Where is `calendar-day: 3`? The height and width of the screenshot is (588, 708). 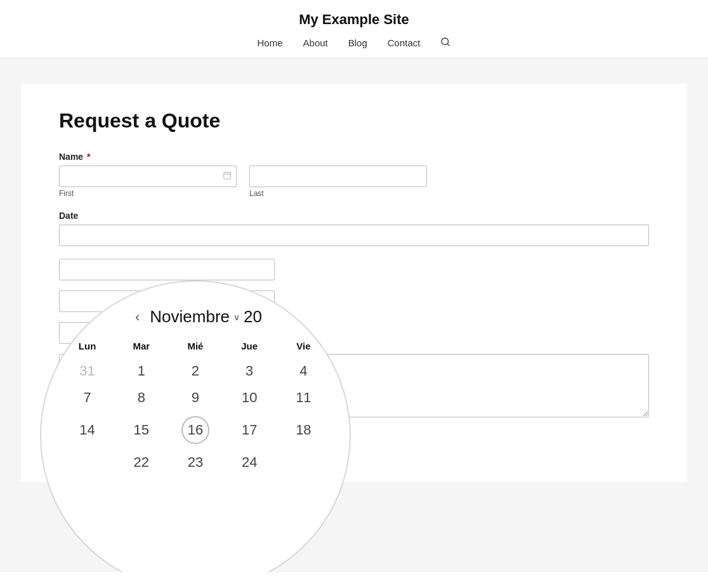
calendar-day: 3 is located at coordinates (250, 371).